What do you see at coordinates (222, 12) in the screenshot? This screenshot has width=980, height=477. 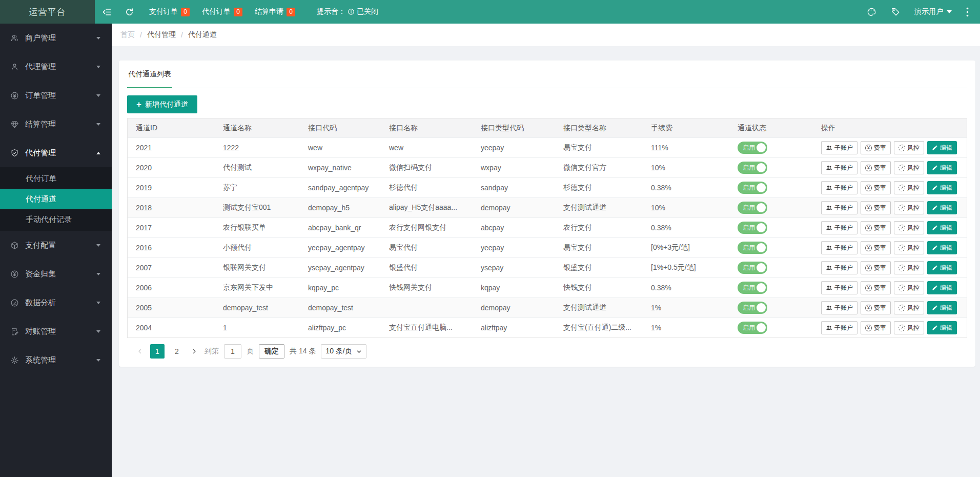 I see `tab-payout-orders: 代付订单 0` at bounding box center [222, 12].